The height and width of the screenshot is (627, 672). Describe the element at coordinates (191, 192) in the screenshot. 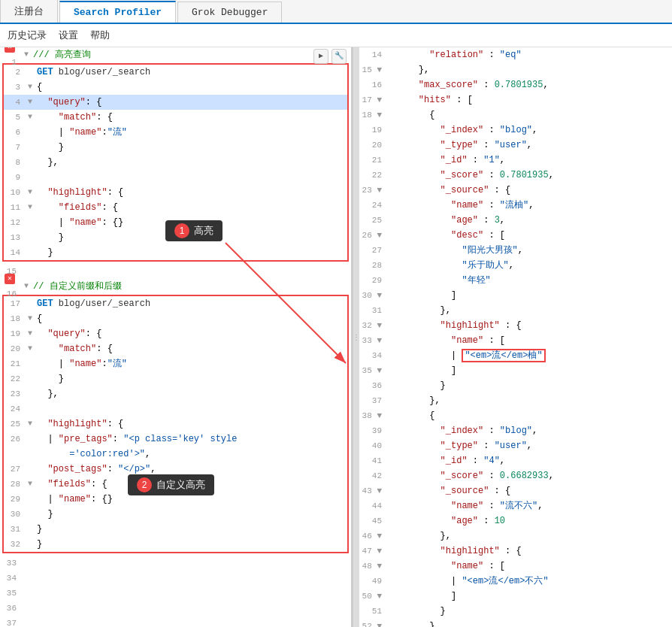

I see `lc10: "highlight": {` at that location.